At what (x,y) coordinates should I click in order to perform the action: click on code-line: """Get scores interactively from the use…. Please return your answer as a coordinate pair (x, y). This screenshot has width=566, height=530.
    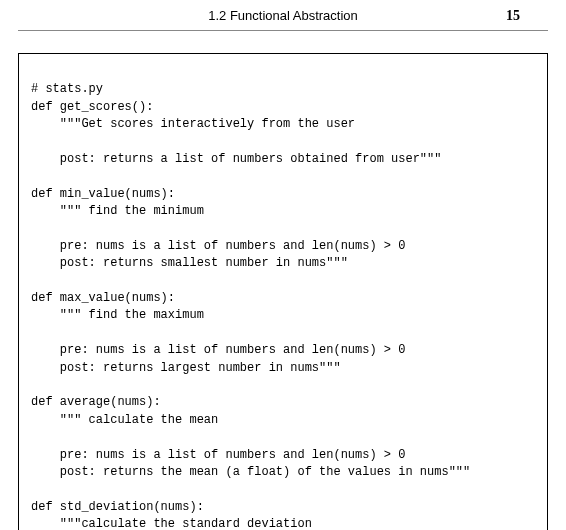
    Looking at the image, I should click on (193, 124).